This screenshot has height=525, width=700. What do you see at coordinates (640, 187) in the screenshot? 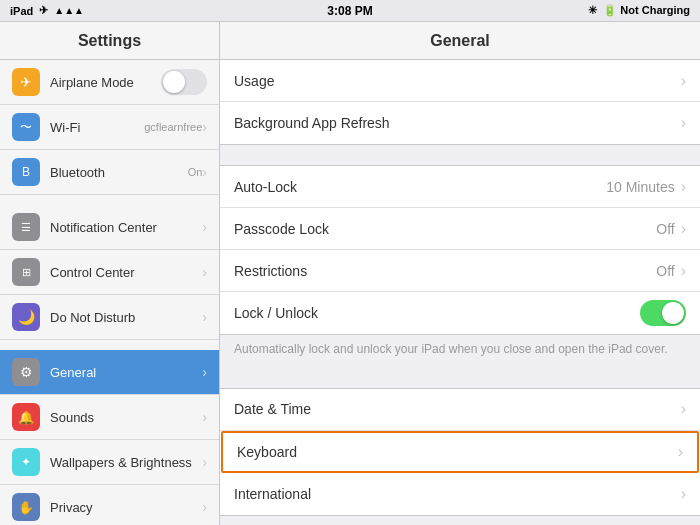
I see `auto-lock-value: 10 Minutes` at bounding box center [640, 187].